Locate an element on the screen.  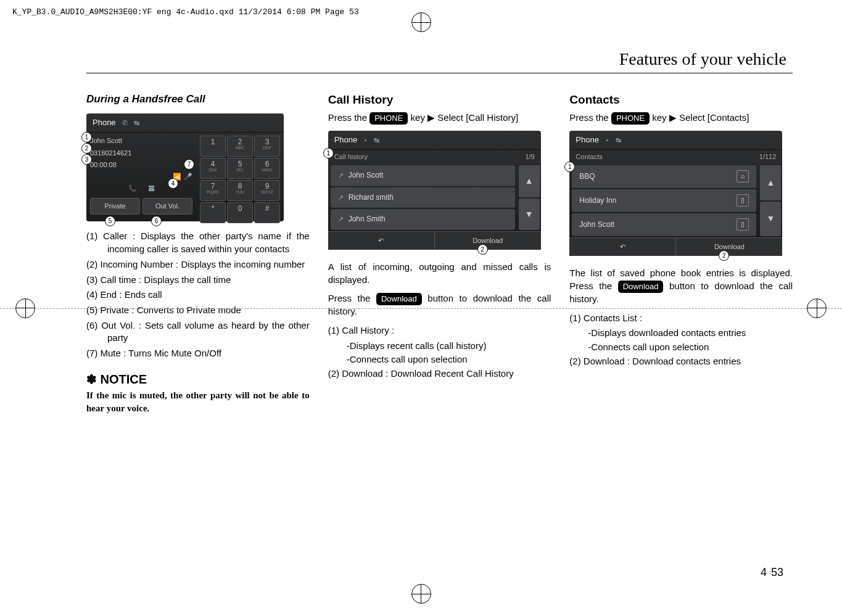
col3-list: (1) Contacts List : -Displays downloaded… is located at coordinates (681, 340).